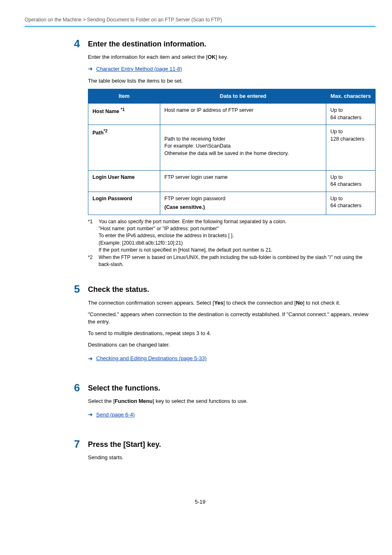 Image resolution: width=392 pixels, height=555 pixels. Describe the element at coordinates (200, 26) in the screenshot. I see `header-rule` at that location.